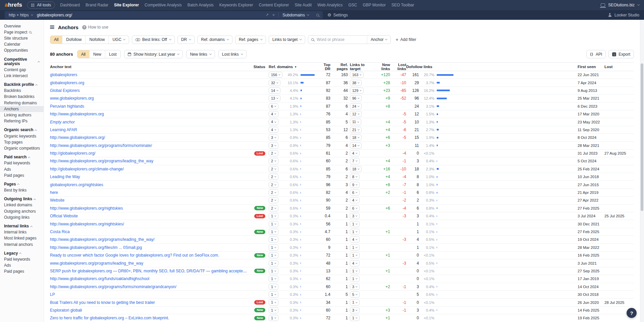 The height and width of the screenshot is (322, 644). Describe the element at coordinates (201, 5) in the screenshot. I see `nav-item-batch-analysis: Batch Analysis` at that location.